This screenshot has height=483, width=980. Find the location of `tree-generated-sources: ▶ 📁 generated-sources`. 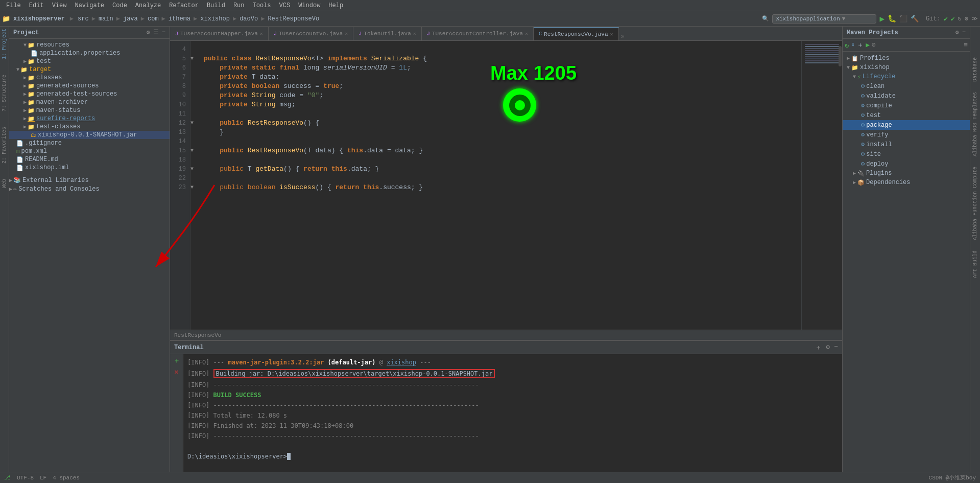

tree-generated-sources: ▶ 📁 generated-sources is located at coordinates (89, 86).